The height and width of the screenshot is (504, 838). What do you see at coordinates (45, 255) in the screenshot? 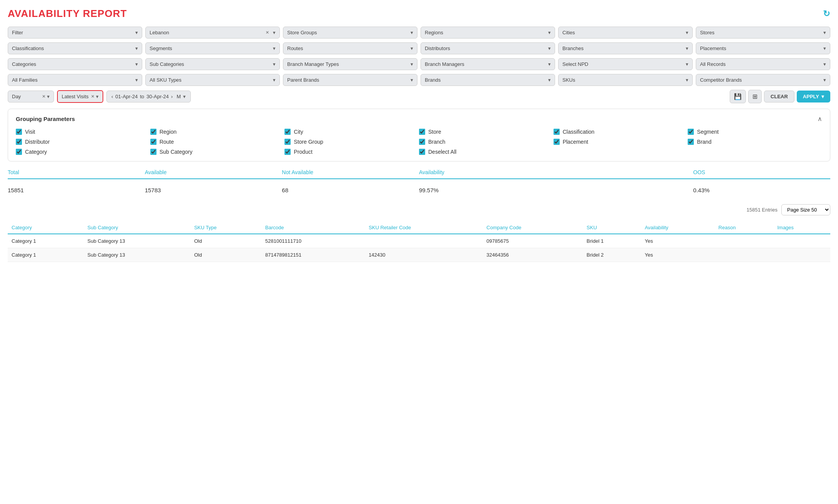
I see `table-cell-category: Category 1` at bounding box center [45, 255].